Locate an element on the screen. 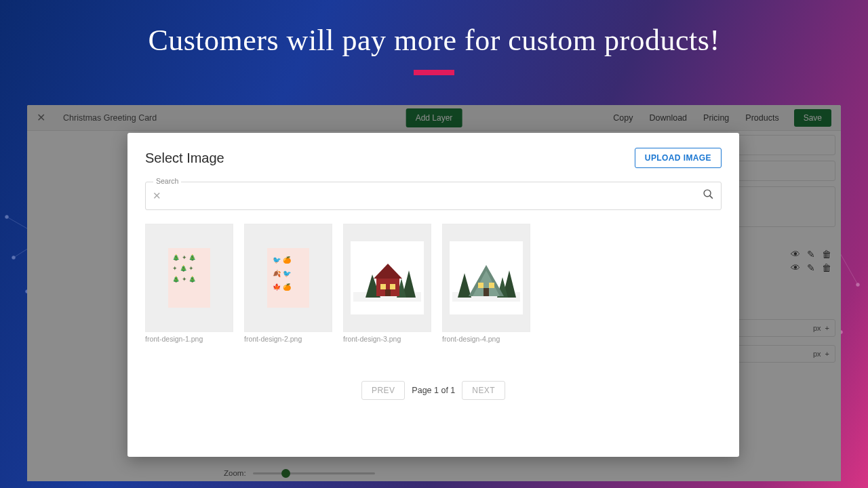  pager: PREV Page 1 of 1 NEXT is located at coordinates (433, 390).